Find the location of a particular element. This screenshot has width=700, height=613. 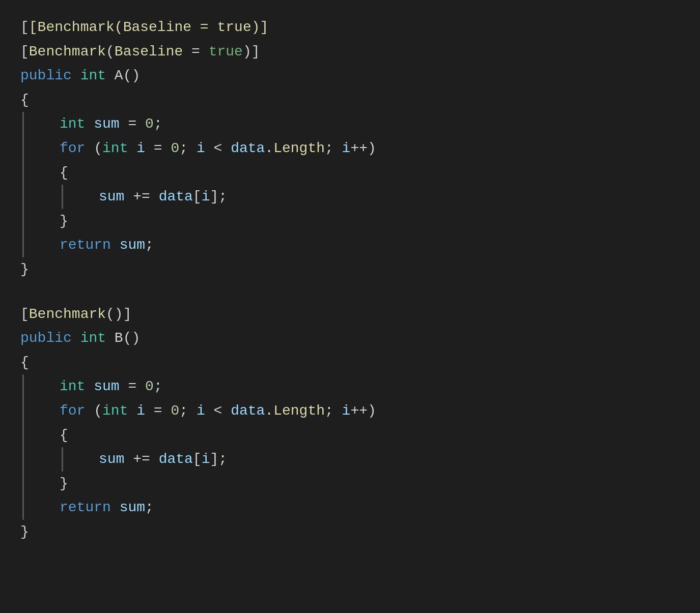

line-10b: } is located at coordinates (350, 532).